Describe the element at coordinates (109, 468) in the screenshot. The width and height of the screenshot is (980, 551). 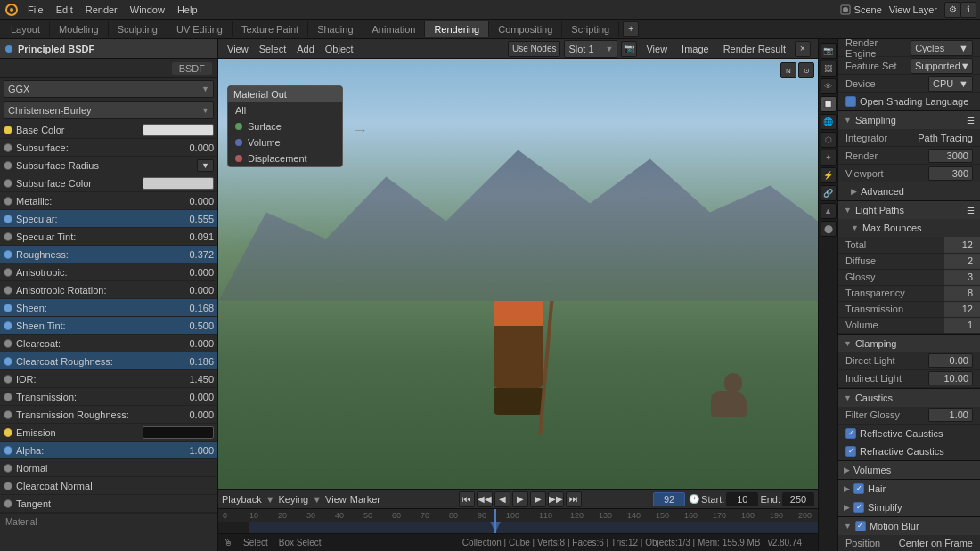
I see `prop-row-normal: Normal` at that location.